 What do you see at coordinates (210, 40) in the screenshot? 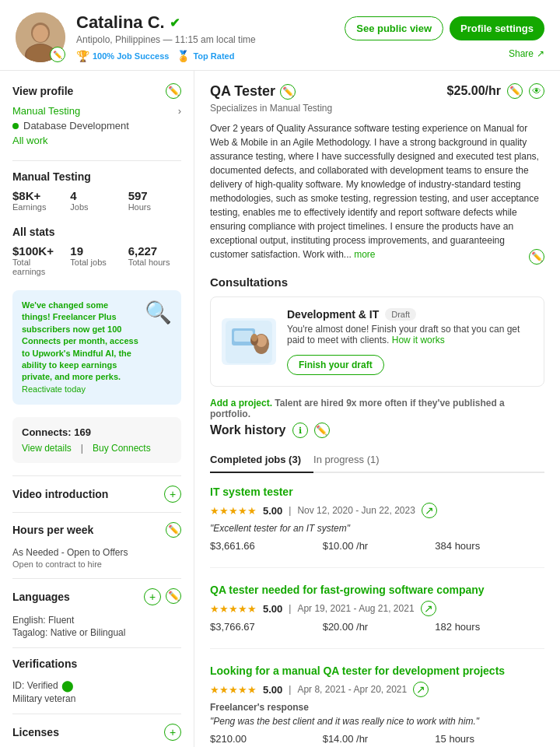
I see `profile-location: Antipolo, Philippines — 11:15 am local t…` at bounding box center [210, 40].